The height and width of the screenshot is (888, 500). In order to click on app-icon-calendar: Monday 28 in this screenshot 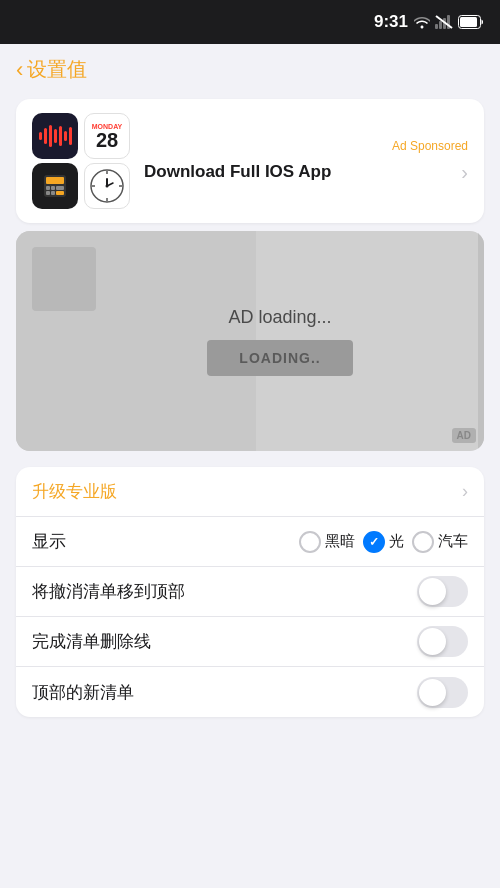, I will do `click(107, 136)`.